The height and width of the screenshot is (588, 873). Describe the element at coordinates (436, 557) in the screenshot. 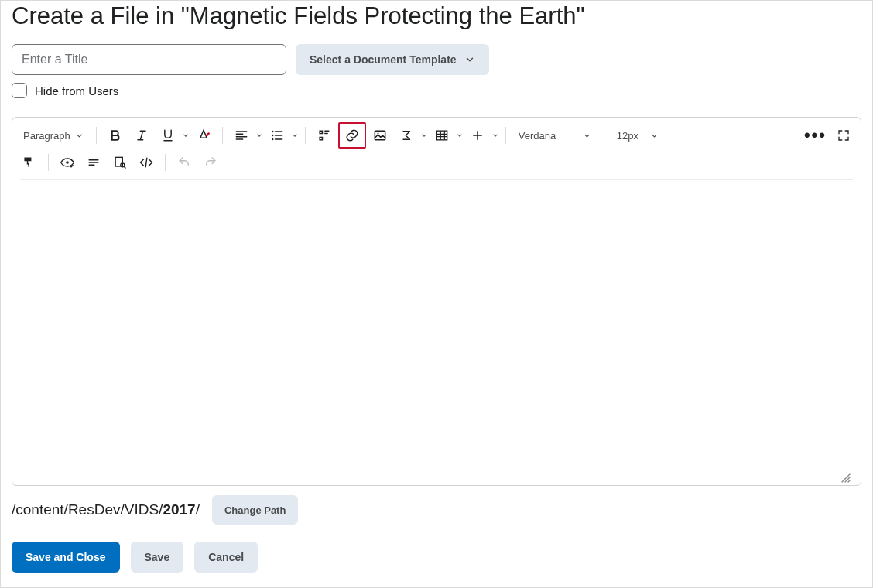

I see `action-buttons: Save and Close Save Cancel` at that location.